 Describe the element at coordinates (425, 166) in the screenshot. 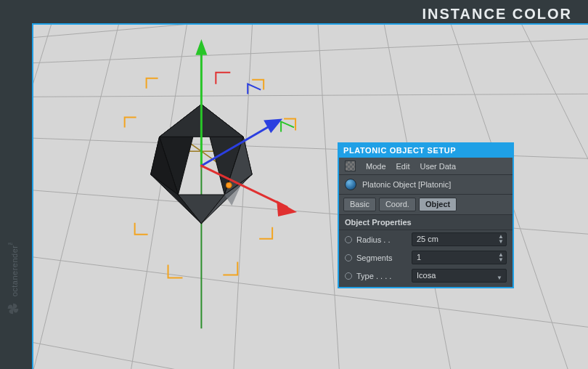

I see `panel-menubar: Mode Edit User Data` at that location.